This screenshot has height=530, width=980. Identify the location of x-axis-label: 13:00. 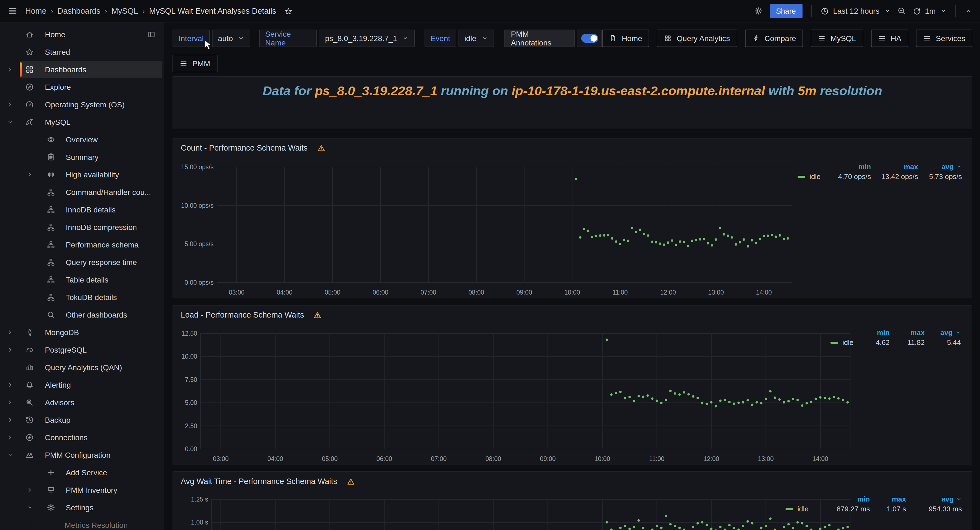
(716, 292).